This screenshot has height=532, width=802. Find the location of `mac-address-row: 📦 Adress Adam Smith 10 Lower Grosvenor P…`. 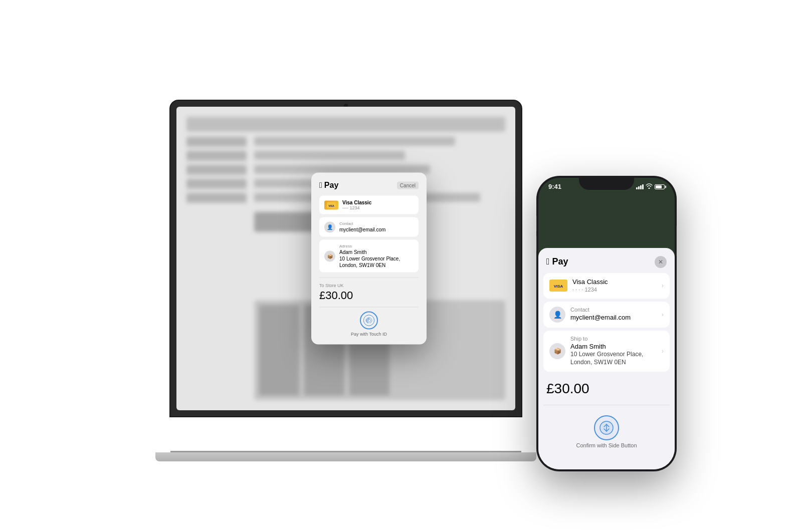

mac-address-row: 📦 Adress Adam Smith 10 Lower Grosvenor P… is located at coordinates (369, 256).